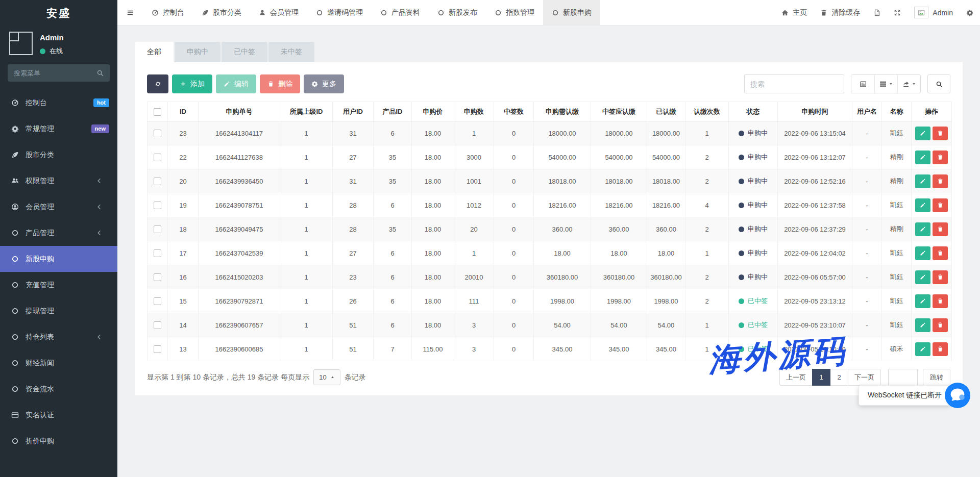 This screenshot has width=980, height=477. Describe the element at coordinates (339, 12) in the screenshot. I see `topnav-item-3: 邀请码管理` at that location.